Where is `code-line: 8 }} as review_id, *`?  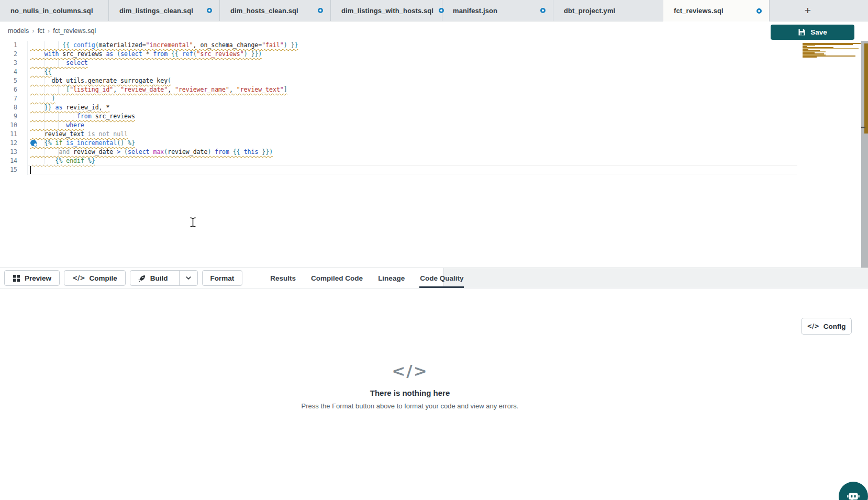 code-line: 8 }} as review_id, * is located at coordinates (434, 108).